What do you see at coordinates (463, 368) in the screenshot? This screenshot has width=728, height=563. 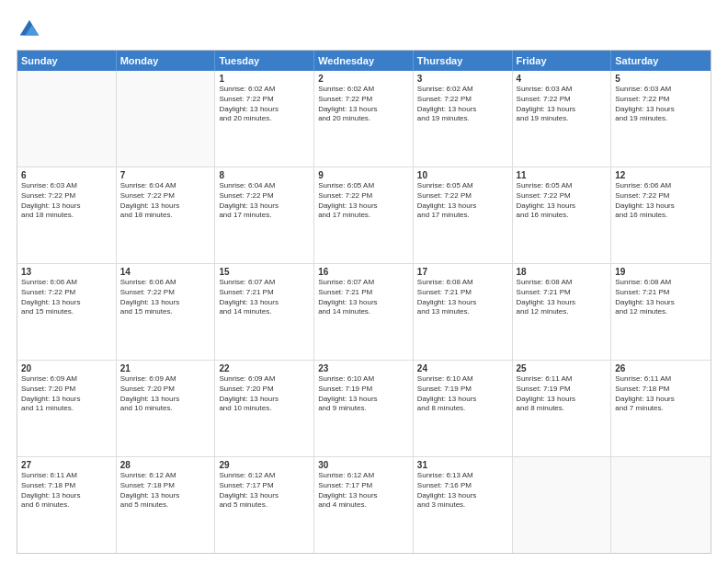 I see `day-number: 24` at bounding box center [463, 368].